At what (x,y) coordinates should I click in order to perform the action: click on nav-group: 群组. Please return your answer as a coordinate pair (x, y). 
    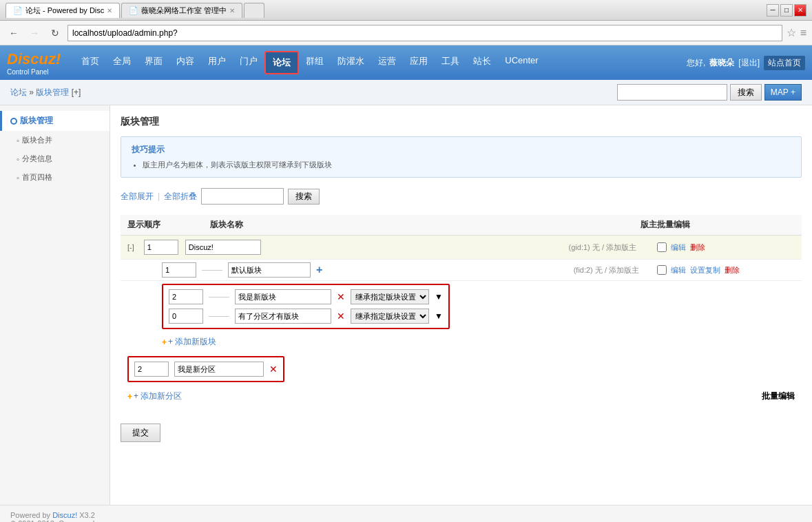
    Looking at the image, I should click on (315, 63).